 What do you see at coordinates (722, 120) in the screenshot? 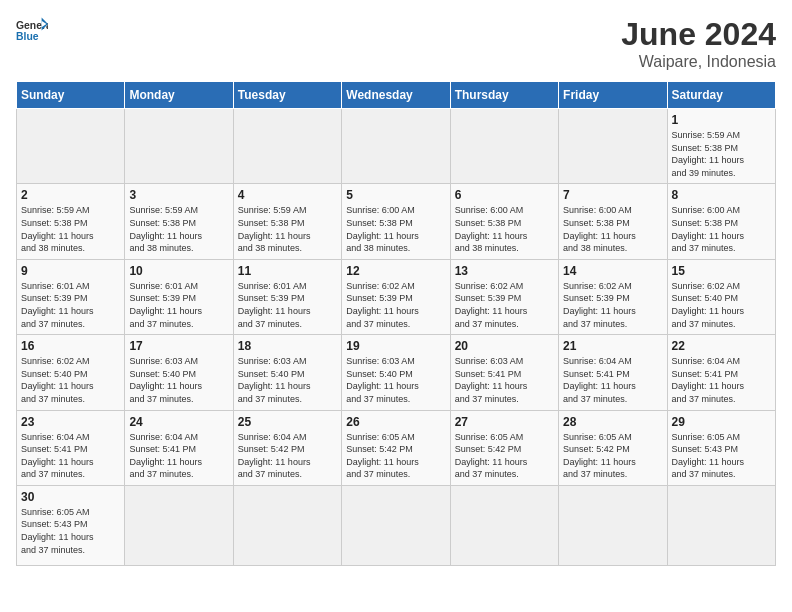
I see `day-number: 1` at bounding box center [722, 120].